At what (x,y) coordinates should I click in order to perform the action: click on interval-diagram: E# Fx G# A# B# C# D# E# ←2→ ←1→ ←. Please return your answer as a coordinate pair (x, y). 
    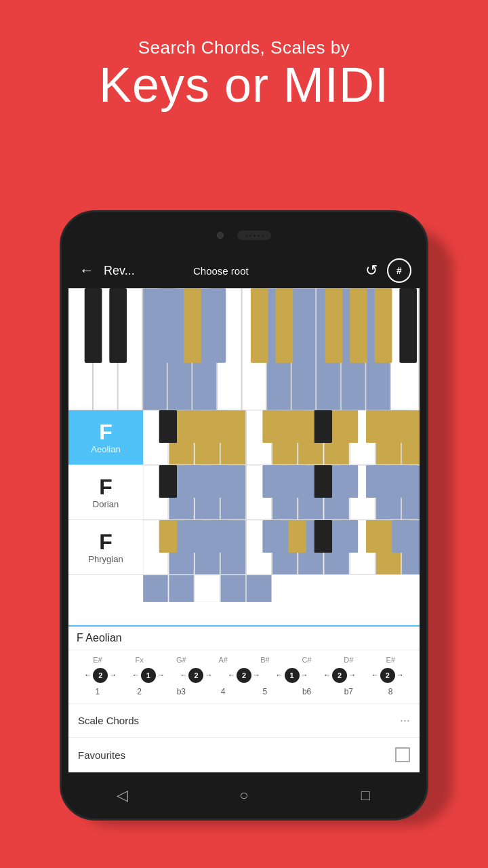
    Looking at the image, I should click on (244, 677).